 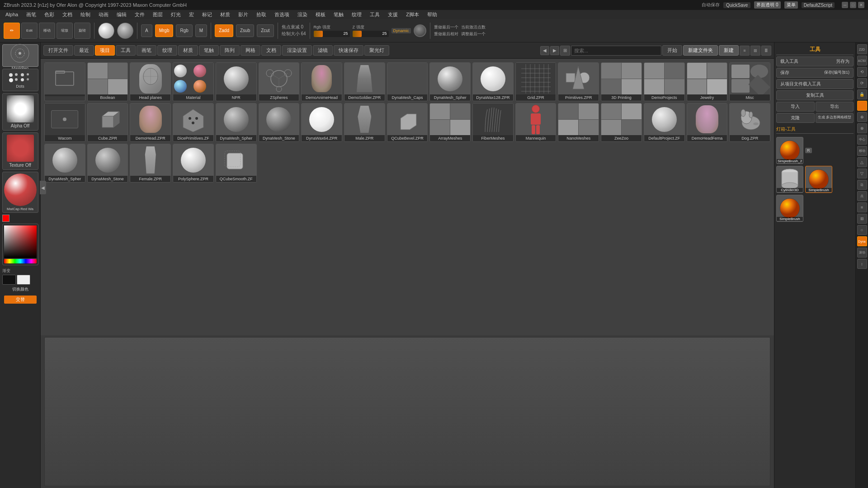 What do you see at coordinates (835, 118) in the screenshot?
I see `generate-btn: 生成 多边形网格模型` at bounding box center [835, 118].